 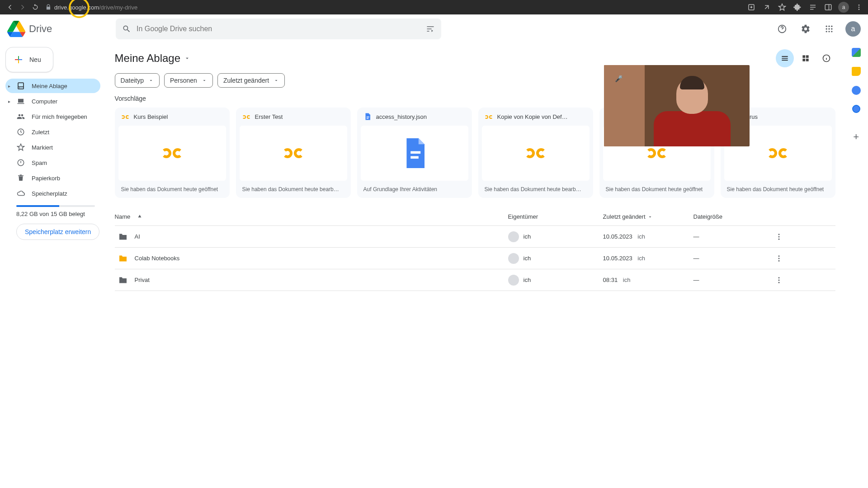 I want to click on storage-bar, so click(x=56, y=206).